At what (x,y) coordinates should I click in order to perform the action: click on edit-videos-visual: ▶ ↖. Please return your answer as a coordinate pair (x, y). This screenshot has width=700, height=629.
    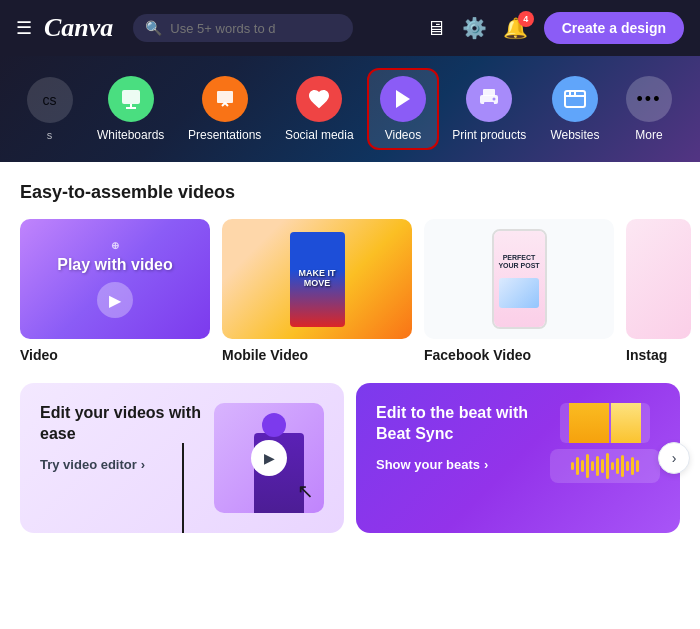
    Looking at the image, I should click on (269, 458).